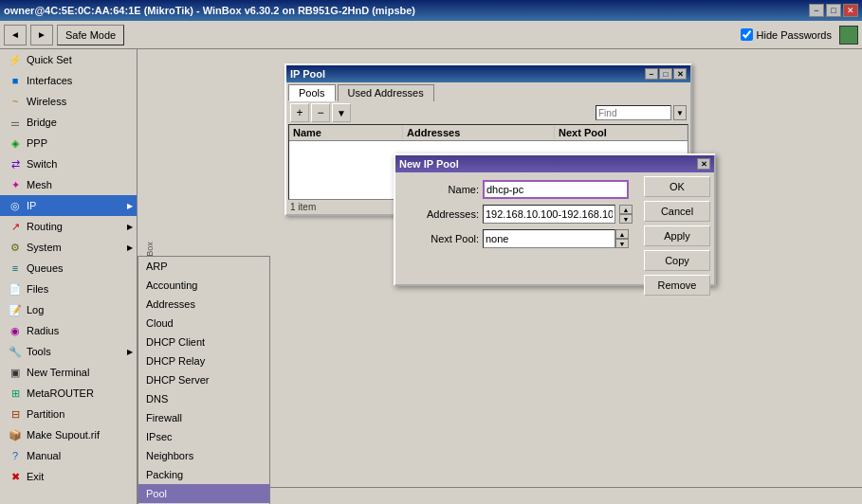 The height and width of the screenshot is (504, 862). I want to click on submenu-item-neighbors: Neighbors, so click(204, 456).